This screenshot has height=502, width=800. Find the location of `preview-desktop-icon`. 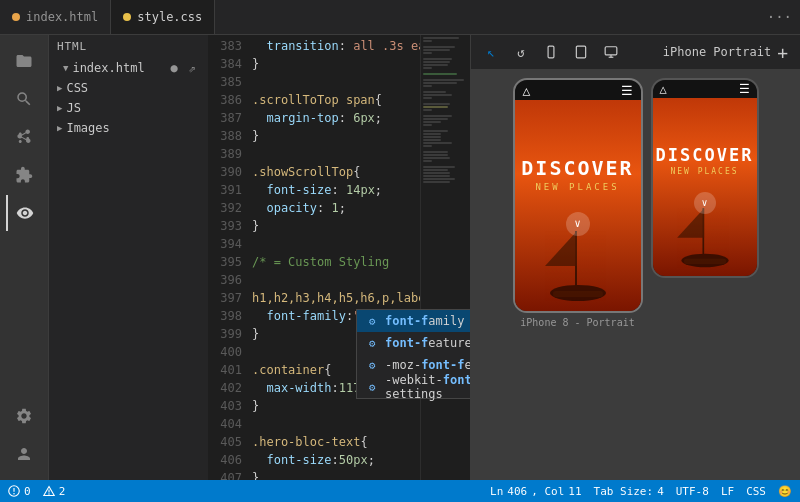

preview-desktop-icon is located at coordinates (611, 52).